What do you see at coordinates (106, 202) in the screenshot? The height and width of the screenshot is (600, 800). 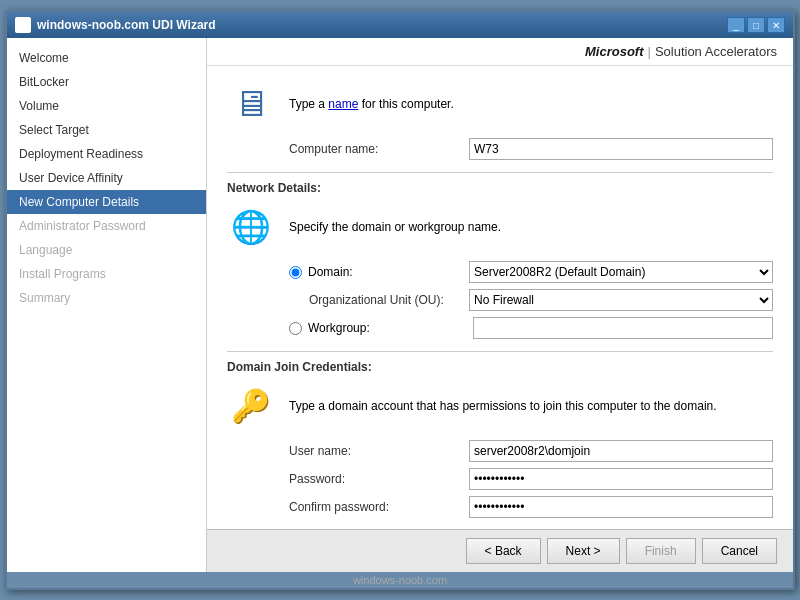 I see `sidebar-item-new-computer-details: New Computer Details` at bounding box center [106, 202].